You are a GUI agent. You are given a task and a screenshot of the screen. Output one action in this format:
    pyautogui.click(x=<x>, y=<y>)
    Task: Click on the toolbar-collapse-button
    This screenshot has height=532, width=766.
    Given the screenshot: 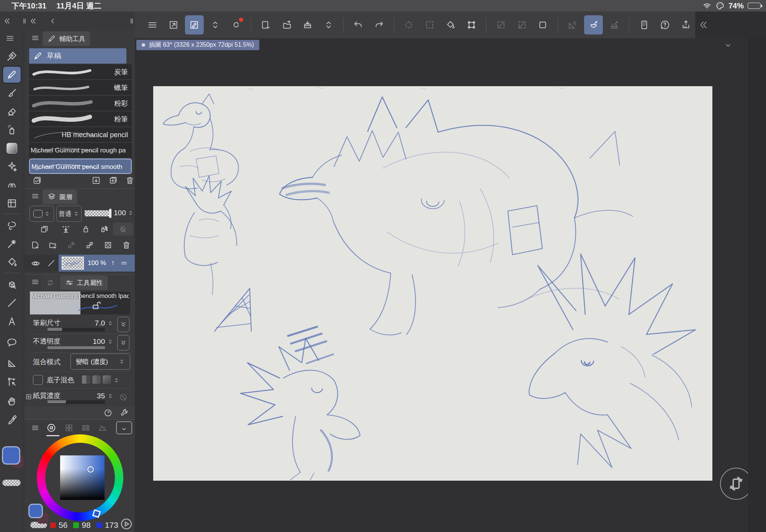 What is the action you would take?
    pyautogui.click(x=215, y=25)
    